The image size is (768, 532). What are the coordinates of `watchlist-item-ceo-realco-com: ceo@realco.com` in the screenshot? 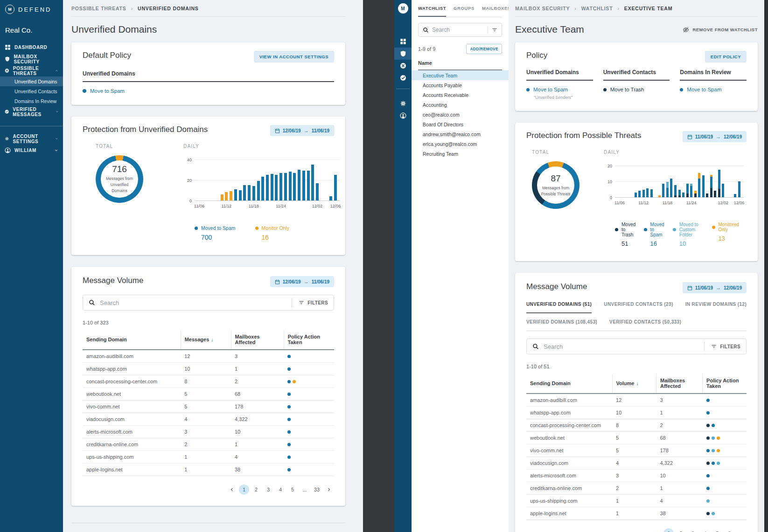 It's located at (460, 115).